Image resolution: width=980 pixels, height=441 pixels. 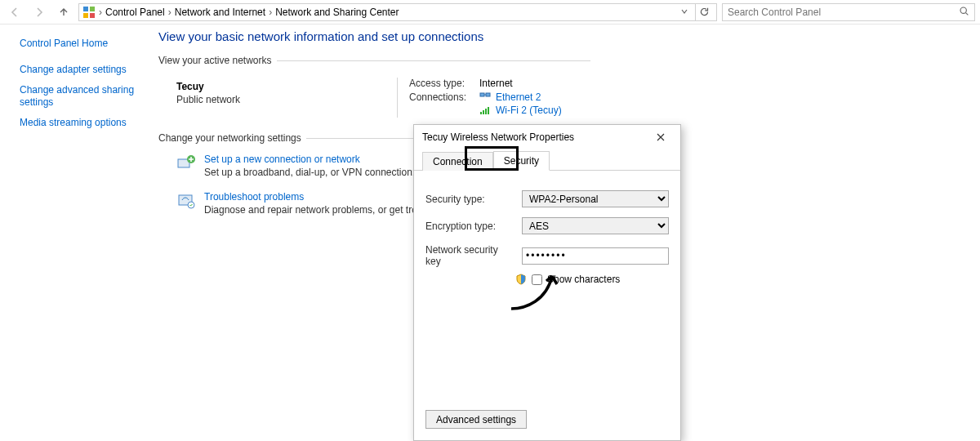 What do you see at coordinates (434, 60) in the screenshot?
I see `divider` at bounding box center [434, 60].